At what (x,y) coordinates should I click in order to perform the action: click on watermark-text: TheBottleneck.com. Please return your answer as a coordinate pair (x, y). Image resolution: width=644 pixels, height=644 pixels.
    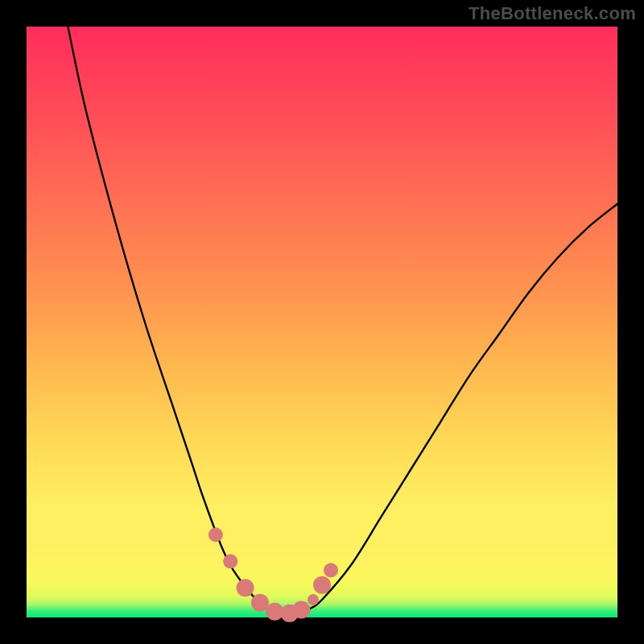
    Looking at the image, I should click on (552, 14).